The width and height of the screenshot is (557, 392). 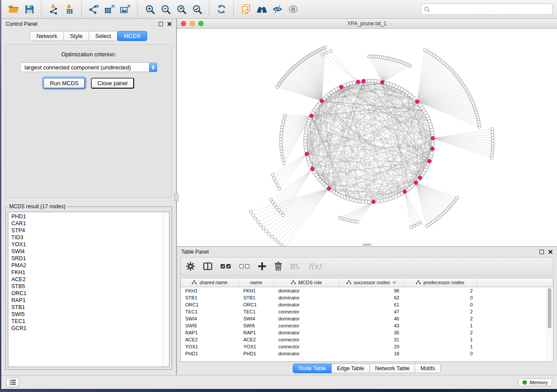 What do you see at coordinates (550, 252) in the screenshot?
I see `close-table-panel-icon` at bounding box center [550, 252].